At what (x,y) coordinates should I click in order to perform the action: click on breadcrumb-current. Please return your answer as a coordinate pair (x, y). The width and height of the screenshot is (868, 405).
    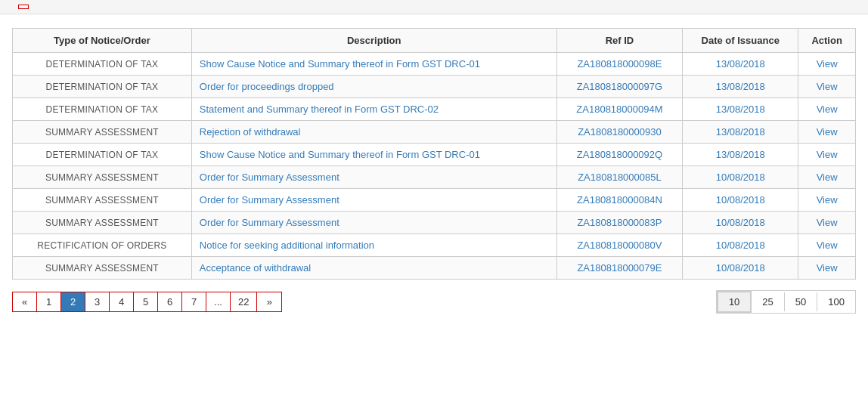
    Looking at the image, I should click on (23, 7).